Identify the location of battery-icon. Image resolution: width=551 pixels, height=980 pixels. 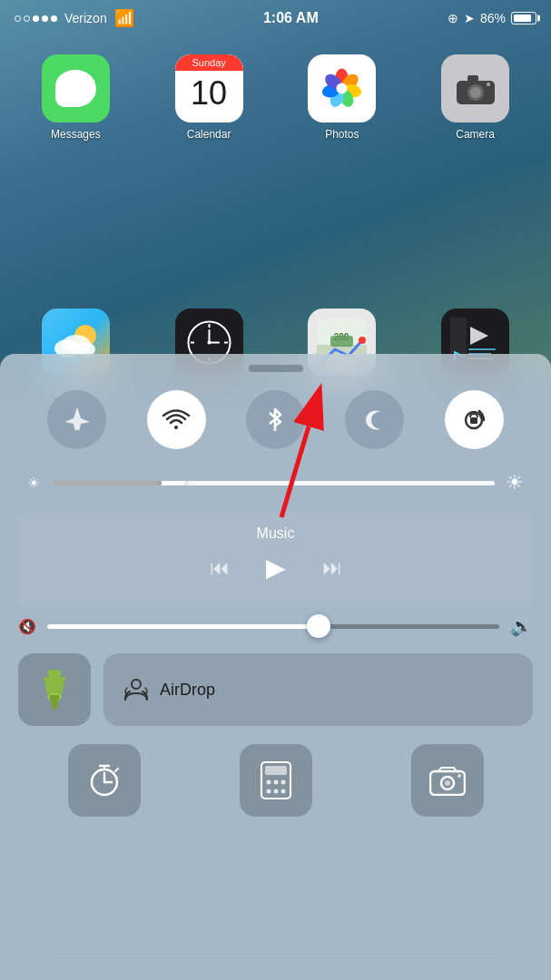
(524, 18).